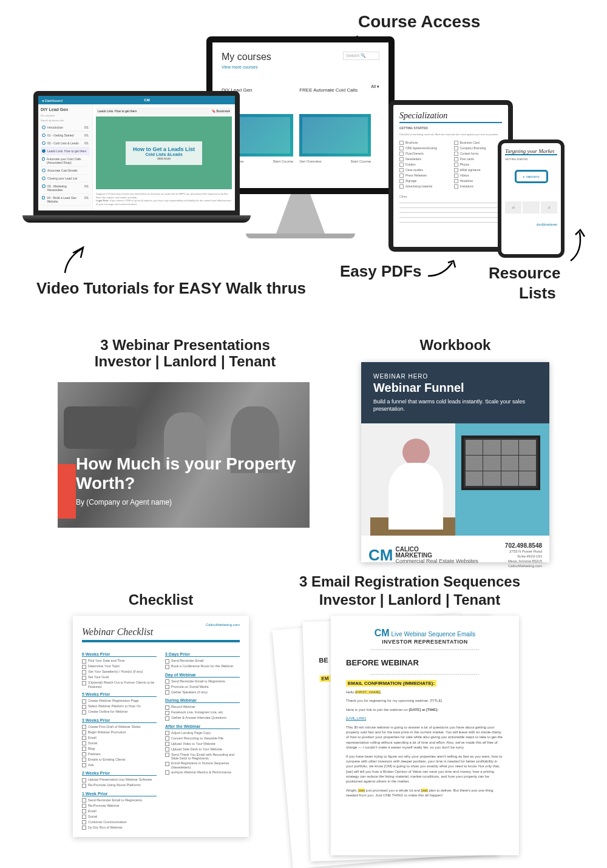  What do you see at coordinates (171, 289) in the screenshot?
I see `label-video-tutorials: Video Tutorials for EASY Walk thrus` at bounding box center [171, 289].